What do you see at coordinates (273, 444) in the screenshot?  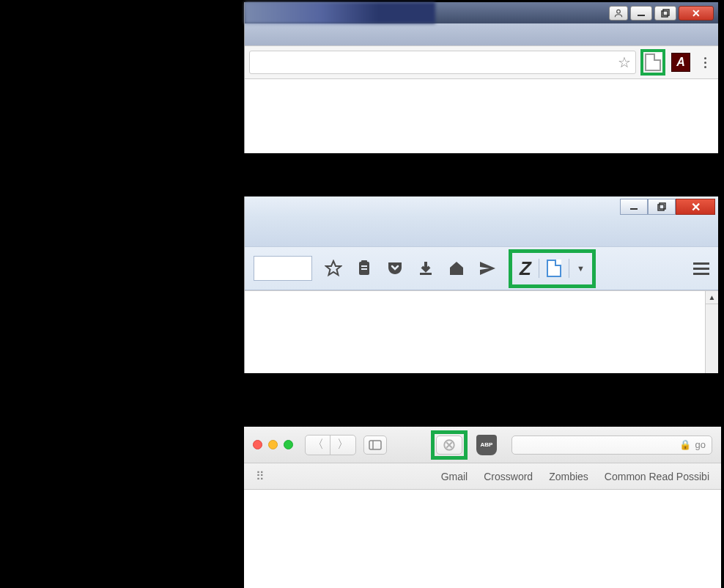 I see `traffic-lights` at bounding box center [273, 444].